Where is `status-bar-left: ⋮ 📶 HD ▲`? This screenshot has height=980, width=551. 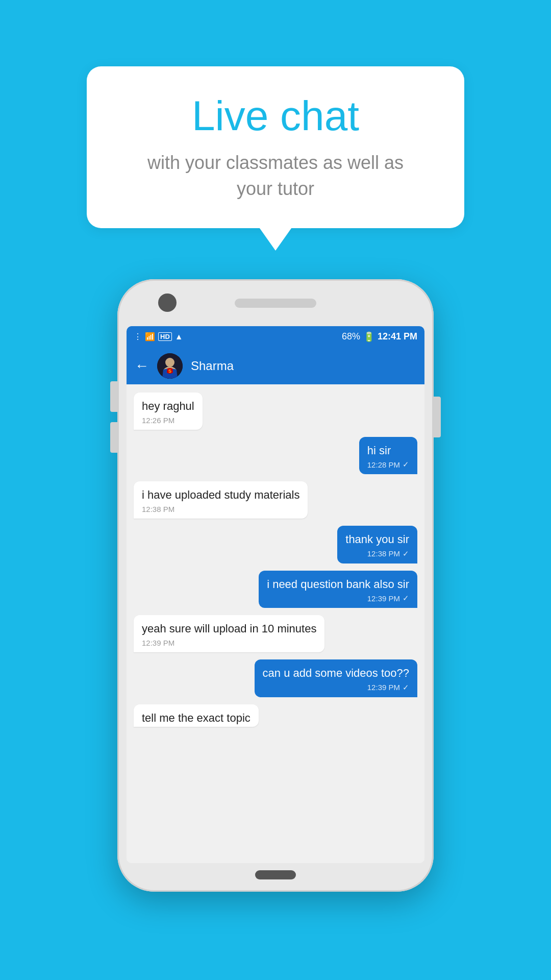 status-bar-left: ⋮ 📶 HD ▲ is located at coordinates (158, 337).